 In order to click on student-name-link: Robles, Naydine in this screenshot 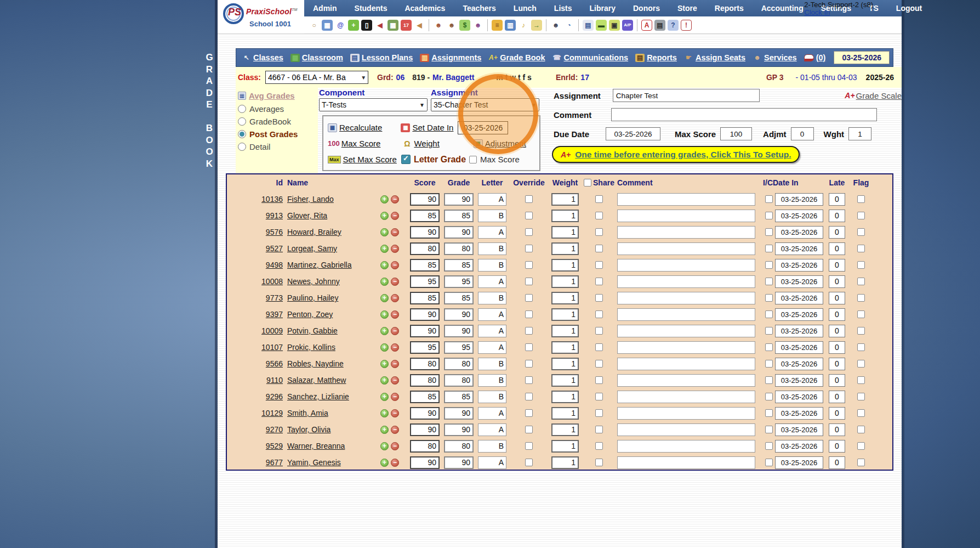, I will do `click(316, 364)`.